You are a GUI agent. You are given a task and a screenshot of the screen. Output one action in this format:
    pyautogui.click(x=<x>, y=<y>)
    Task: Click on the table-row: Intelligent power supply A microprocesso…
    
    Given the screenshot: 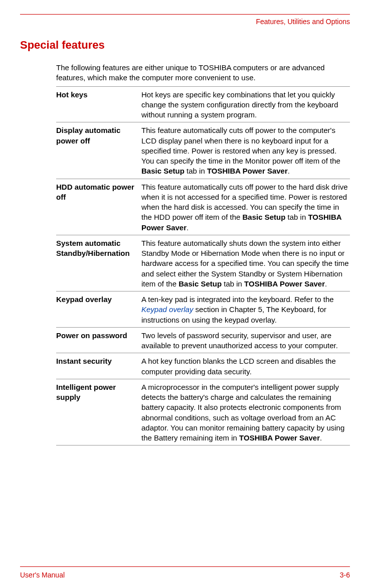 What is the action you would take?
    pyautogui.click(x=203, y=412)
    